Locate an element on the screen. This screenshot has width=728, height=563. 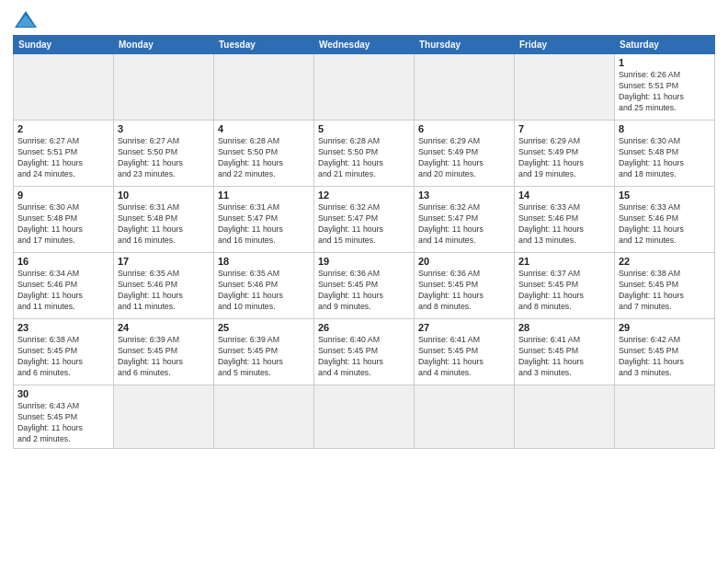
calendar-cell: 5Sunrise: 6:28 AM Sunset: 5:50 PM Daylig… is located at coordinates (364, 154).